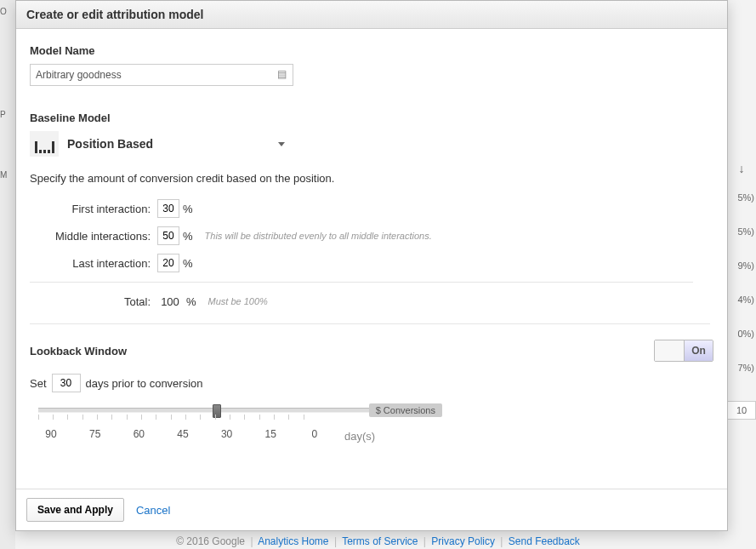 This screenshot has height=549, width=756. Describe the element at coordinates (372, 117) in the screenshot. I see `baseline-model-label: Baseline Model` at that location.